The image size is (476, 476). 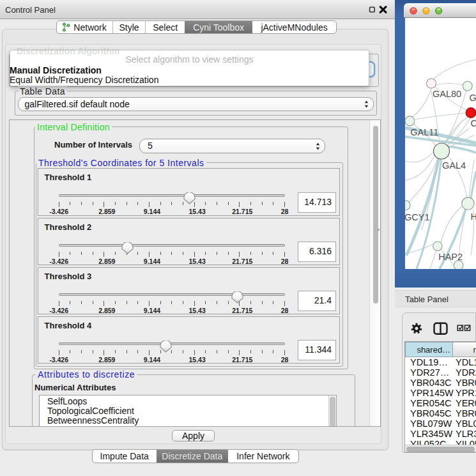 I want to click on svg-text: GAL11, so click(x=424, y=132).